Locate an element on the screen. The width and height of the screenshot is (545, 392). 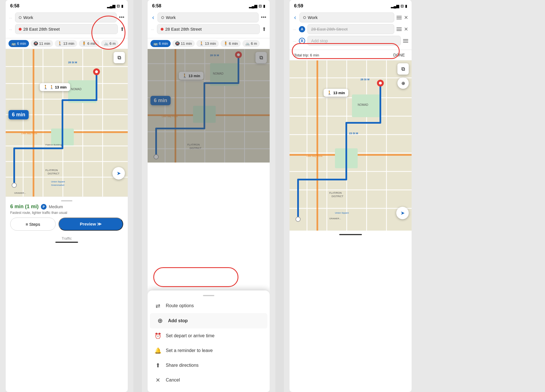
tab-transit-1: 🧍 6 min is located at coordinates (89, 44).